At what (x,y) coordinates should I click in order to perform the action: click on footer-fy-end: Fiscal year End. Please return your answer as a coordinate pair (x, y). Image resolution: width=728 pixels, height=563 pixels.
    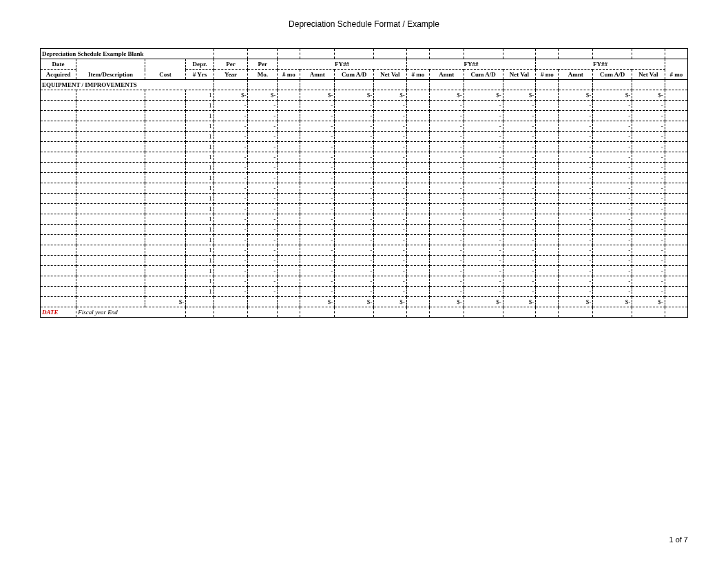
    Looking at the image, I should click on (98, 312).